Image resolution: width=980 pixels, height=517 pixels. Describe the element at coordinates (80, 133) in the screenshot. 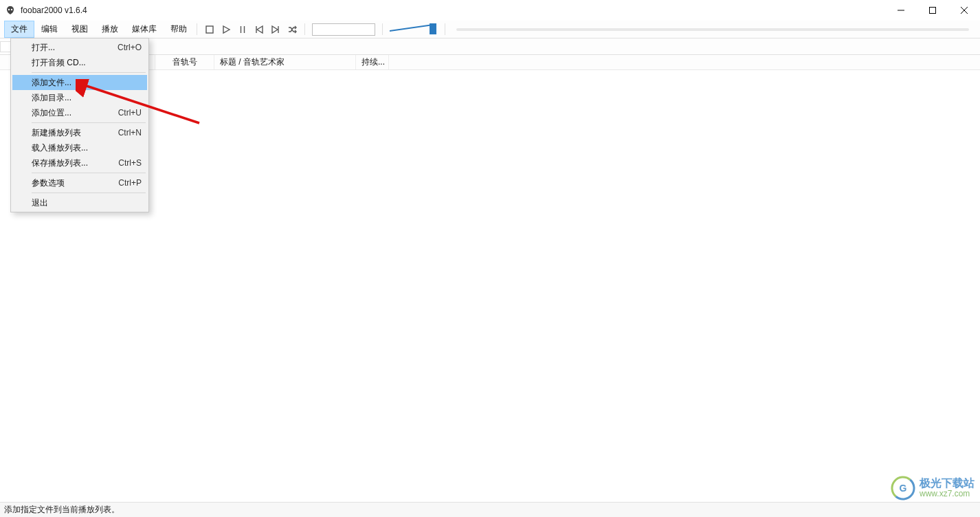

I see `file-menu-new-playlist: 新建播放列表 Ctrl+N` at that location.